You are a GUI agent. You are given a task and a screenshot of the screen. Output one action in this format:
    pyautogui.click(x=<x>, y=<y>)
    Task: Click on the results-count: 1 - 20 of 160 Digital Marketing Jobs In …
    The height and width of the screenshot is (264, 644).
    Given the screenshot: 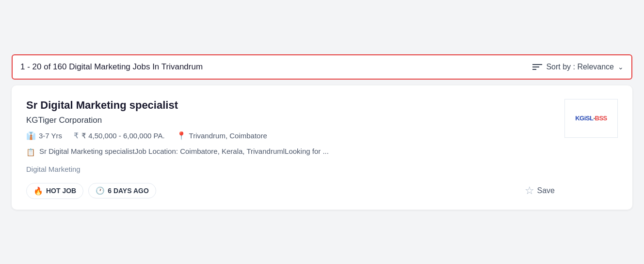 What is the action you would take?
    pyautogui.click(x=112, y=67)
    